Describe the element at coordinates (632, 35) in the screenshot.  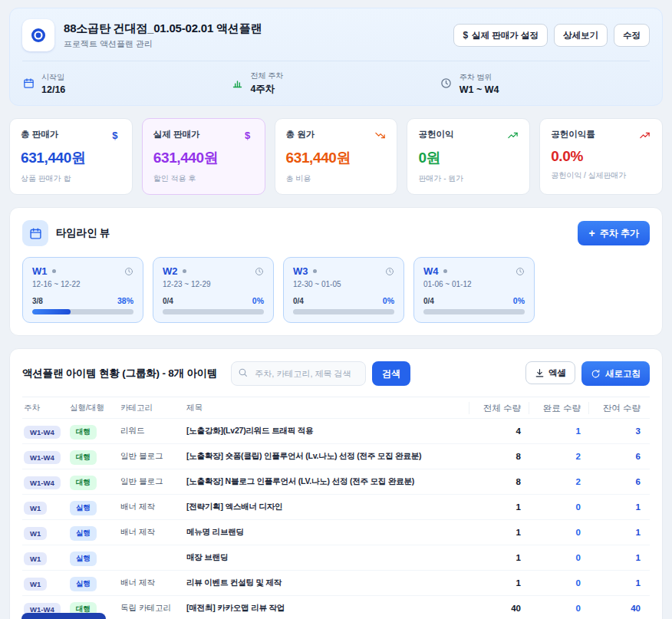
I see `edit-button: 수정` at that location.